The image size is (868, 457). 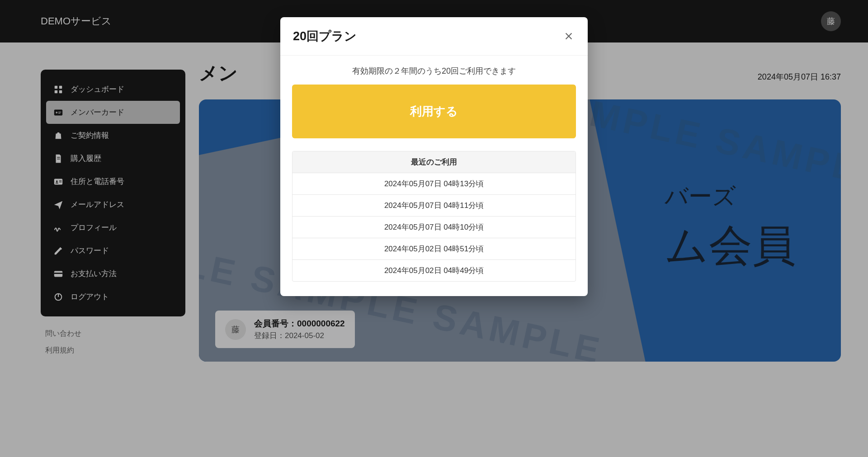 What do you see at coordinates (434, 71) in the screenshot?
I see `modal-description: 有効期限の２年間のうち20回ご利用できます` at bounding box center [434, 71].